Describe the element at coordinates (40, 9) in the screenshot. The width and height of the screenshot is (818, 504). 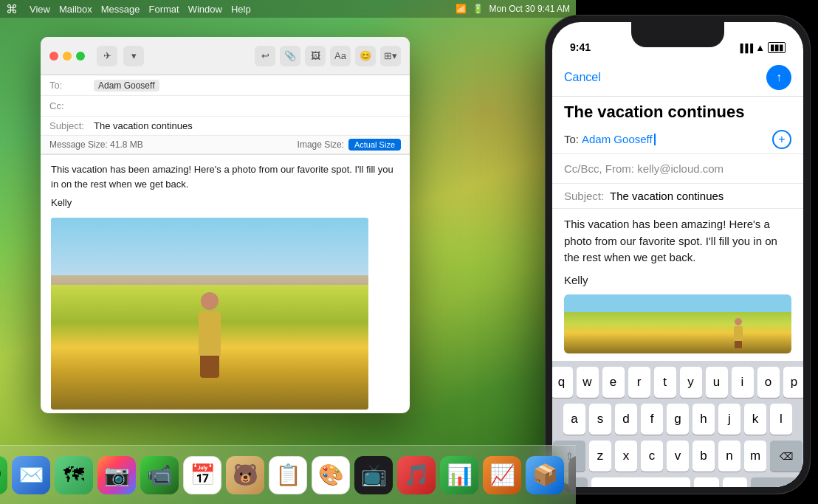
I see `menu-view: View` at that location.